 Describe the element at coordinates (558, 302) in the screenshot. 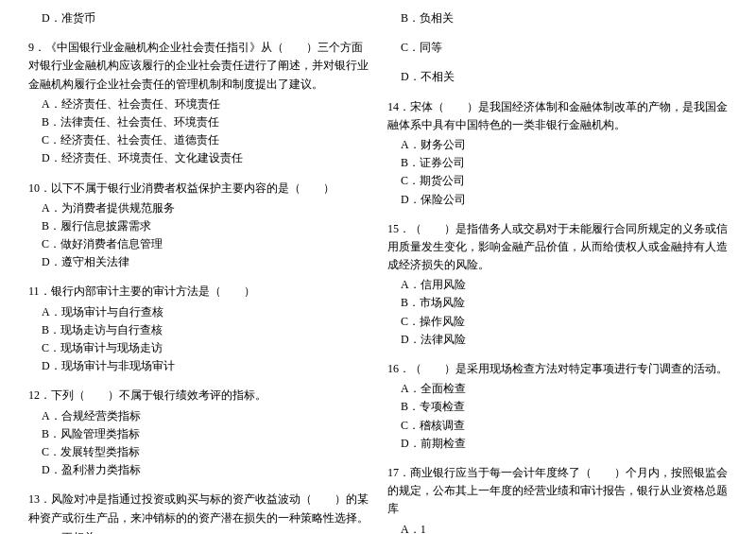

I see `question-15-option-b: B．市场风险` at that location.